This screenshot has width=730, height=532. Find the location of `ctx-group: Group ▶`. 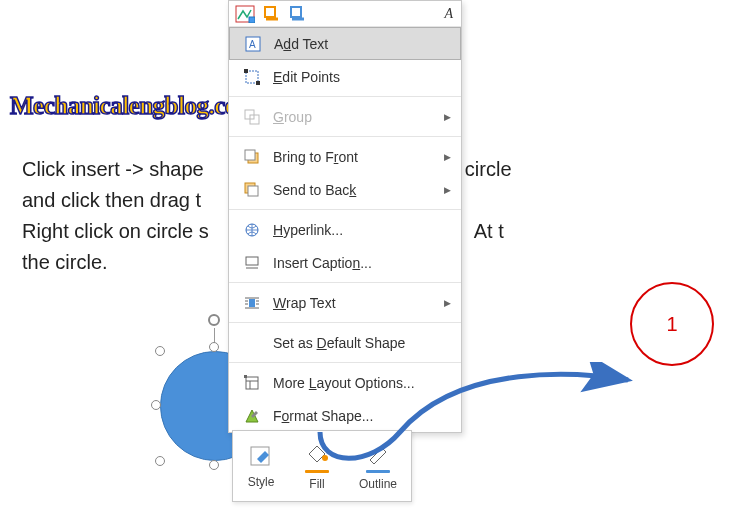

ctx-group: Group ▶ is located at coordinates (345, 116).